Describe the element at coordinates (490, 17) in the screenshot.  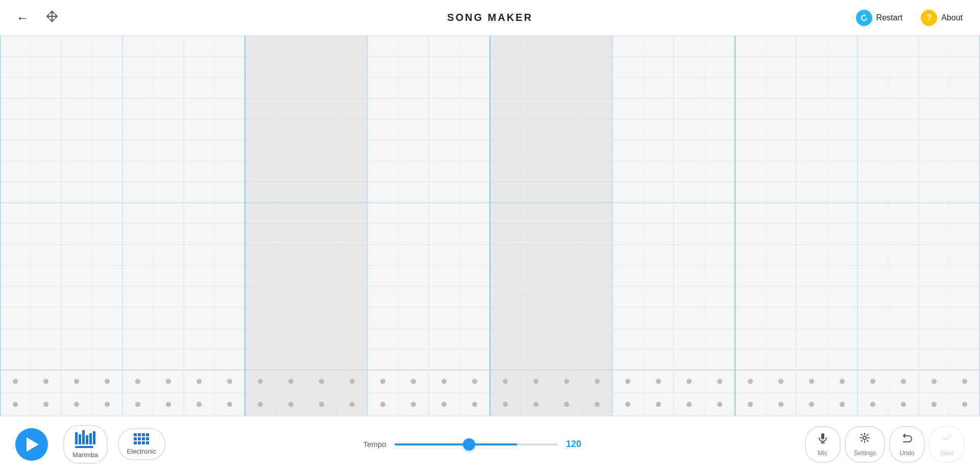
I see `header-center: SONG MAKER` at that location.